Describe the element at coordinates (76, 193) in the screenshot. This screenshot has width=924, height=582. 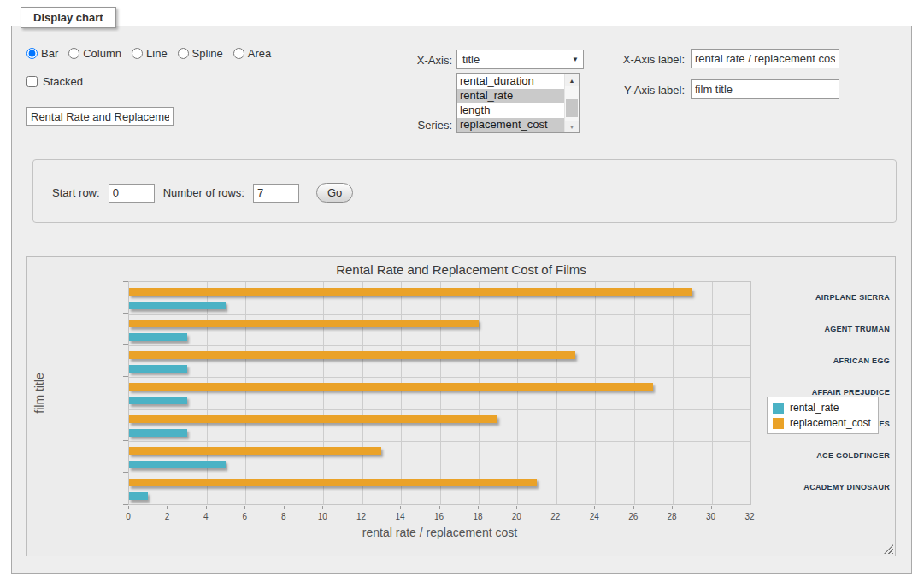
I see `start-row-label: Start row:` at that location.